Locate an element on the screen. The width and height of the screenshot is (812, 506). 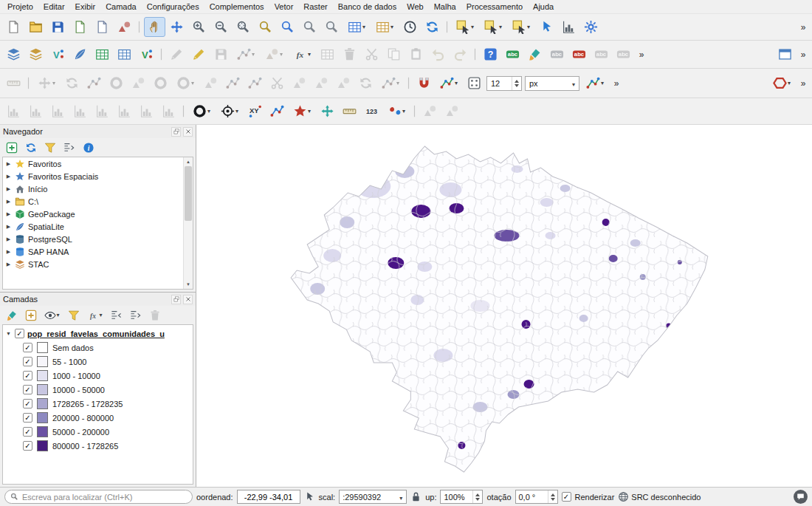
chevron-down-icon is located at coordinates (574, 83).